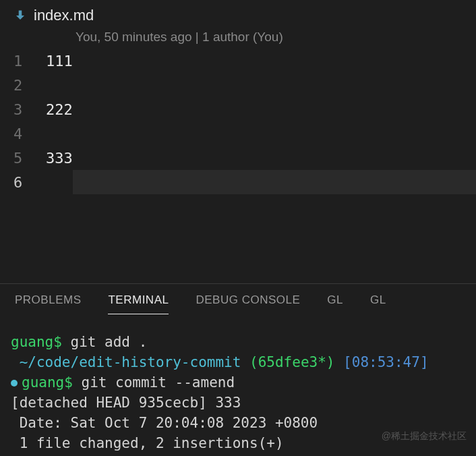 The width and height of the screenshot is (476, 456). Describe the element at coordinates (261, 61) in the screenshot. I see `line-content: 111` at that location.